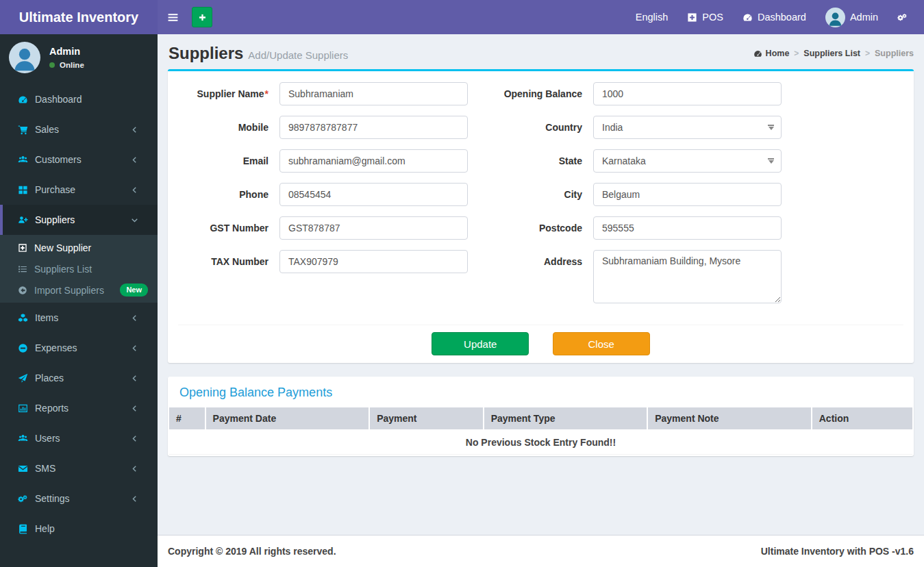 Image resolution: width=924 pixels, height=567 pixels. I want to click on update-button: Update, so click(480, 344).